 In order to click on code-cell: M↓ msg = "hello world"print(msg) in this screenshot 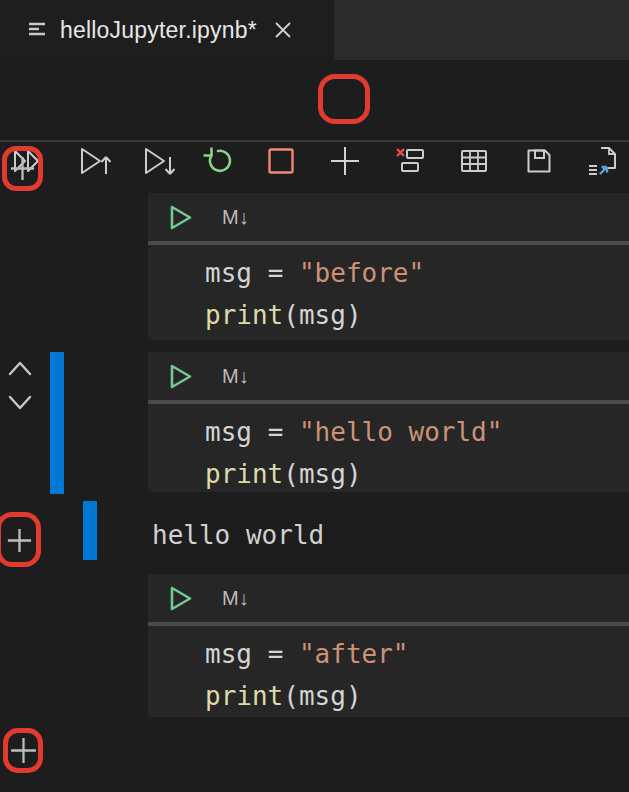, I will do `click(388, 422)`.